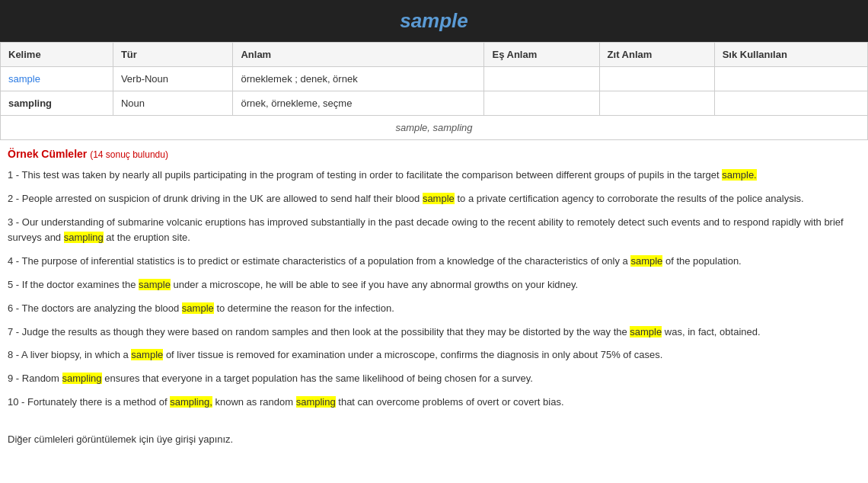  Describe the element at coordinates (434, 128) in the screenshot. I see `related-words: sample, sampling` at that location.